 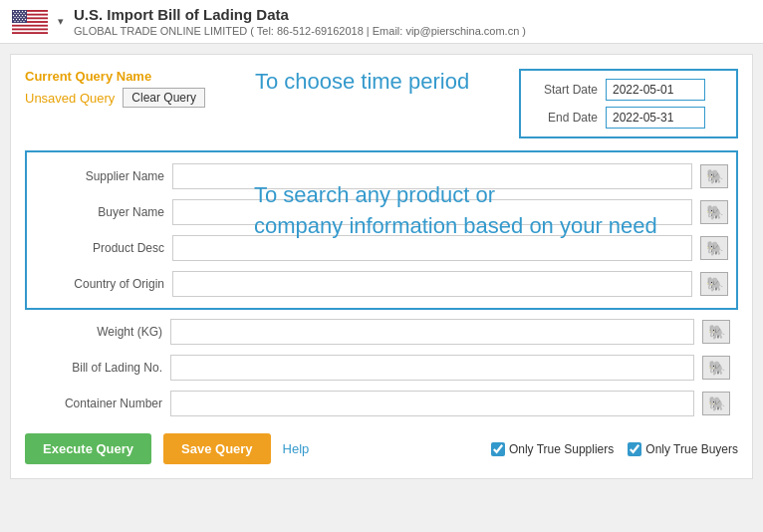 I want to click on app-header: ▾ U.S. Import Bill of Lading Data GLOBAL…, so click(x=382, y=22).